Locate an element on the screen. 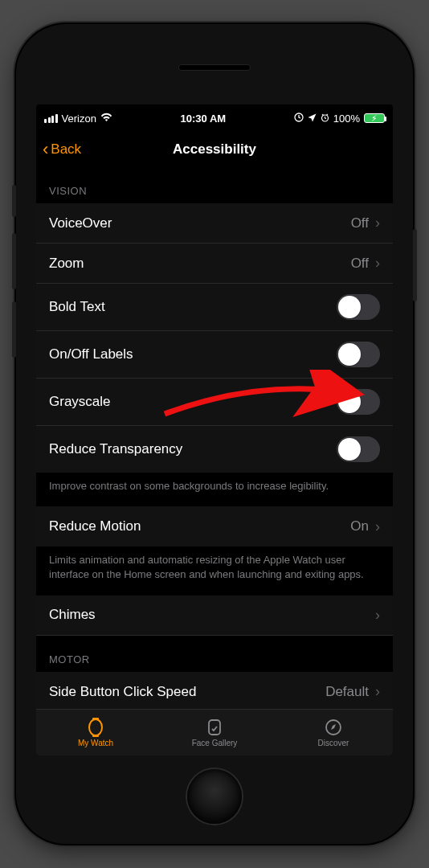 This screenshot has width=429, height=868. note-reduce-transparency: Improve contrast on some backgrounds to … is located at coordinates (214, 489).